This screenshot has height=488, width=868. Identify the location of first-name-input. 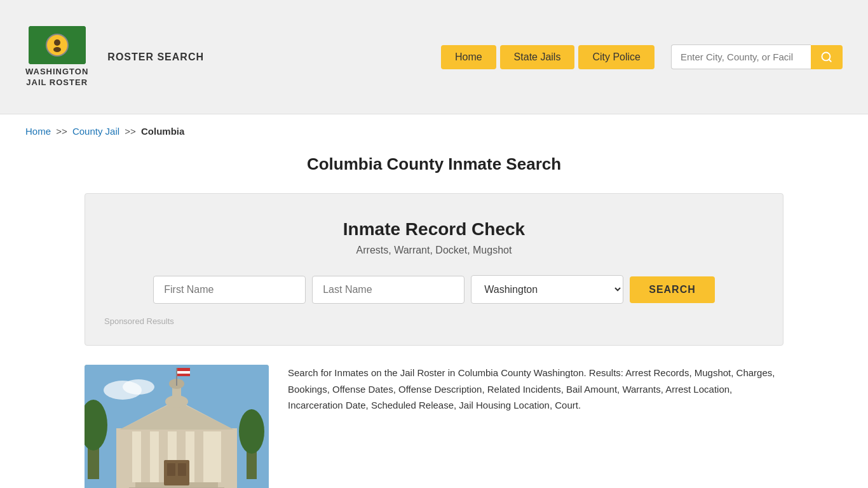
(229, 290).